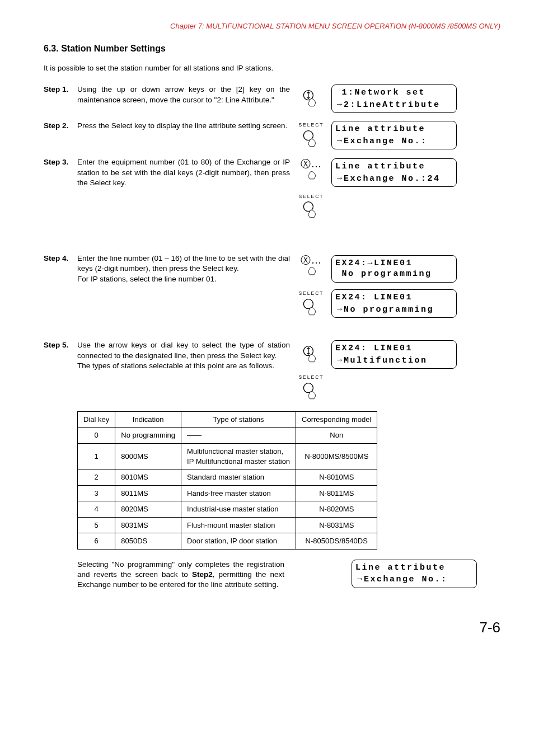  What do you see at coordinates (272, 189) in the screenshot?
I see `step-3-row: Step 3. Enter the equipment number (01 t…` at bounding box center [272, 189].